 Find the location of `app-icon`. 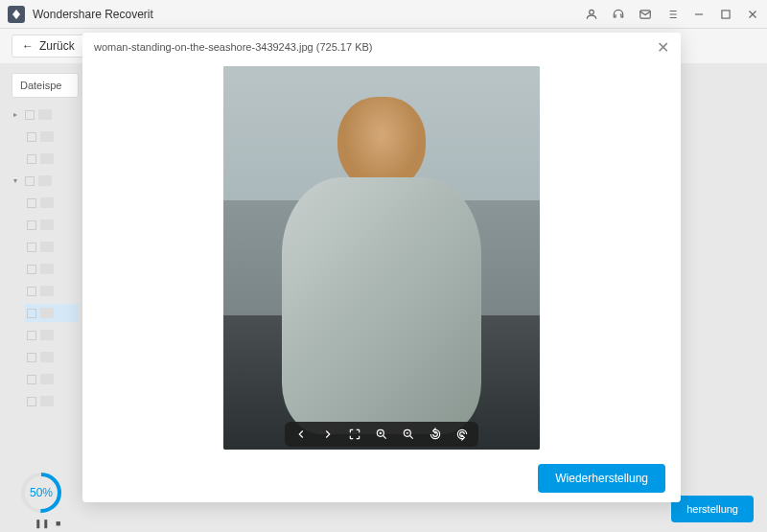

app-icon is located at coordinates (16, 14).